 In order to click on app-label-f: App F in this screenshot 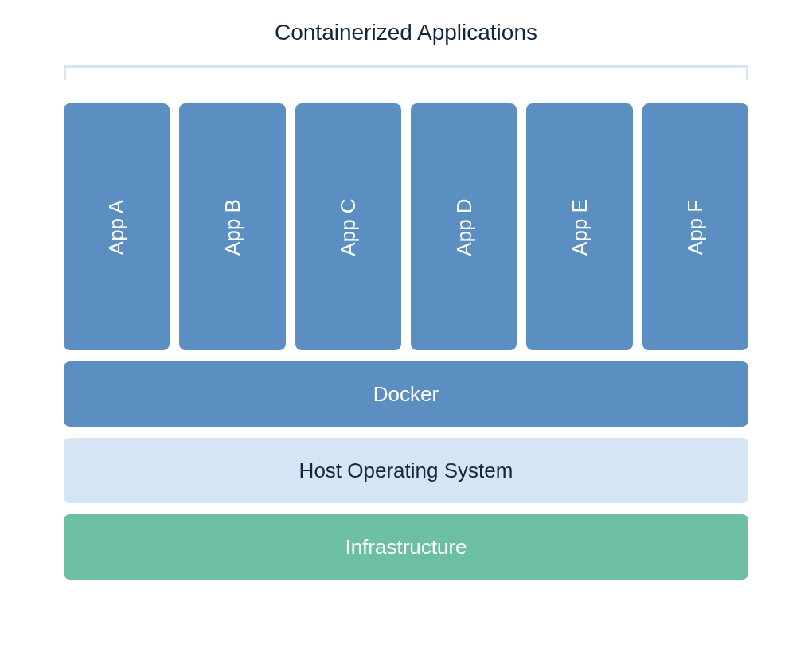, I will do `click(696, 226)`.